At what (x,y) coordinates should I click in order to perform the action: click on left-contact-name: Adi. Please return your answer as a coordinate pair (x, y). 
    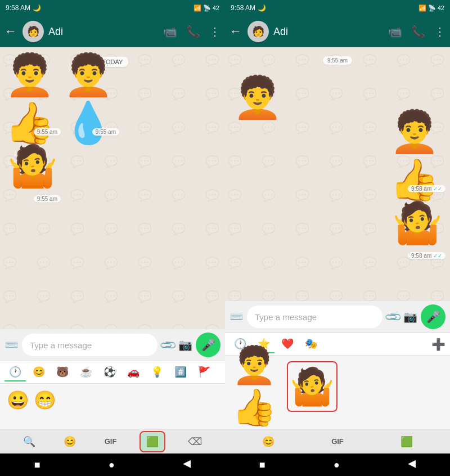
    Looking at the image, I should click on (104, 32).